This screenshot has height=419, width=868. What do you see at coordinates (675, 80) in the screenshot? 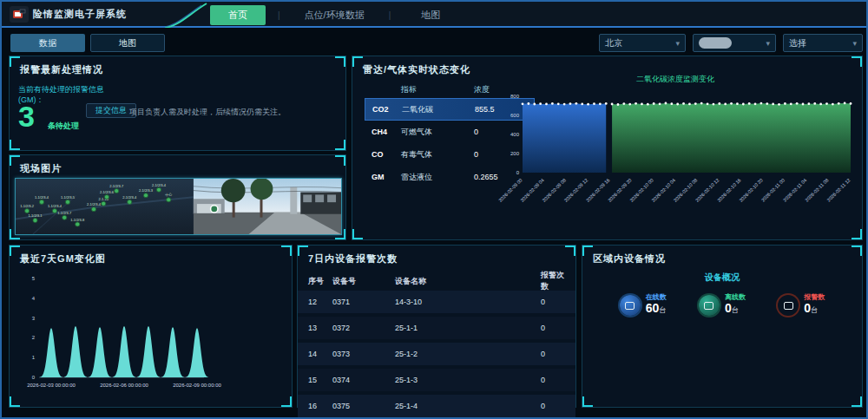
I see `co2-chart-title: 二氧化碳浓度监测变化` at bounding box center [675, 80].